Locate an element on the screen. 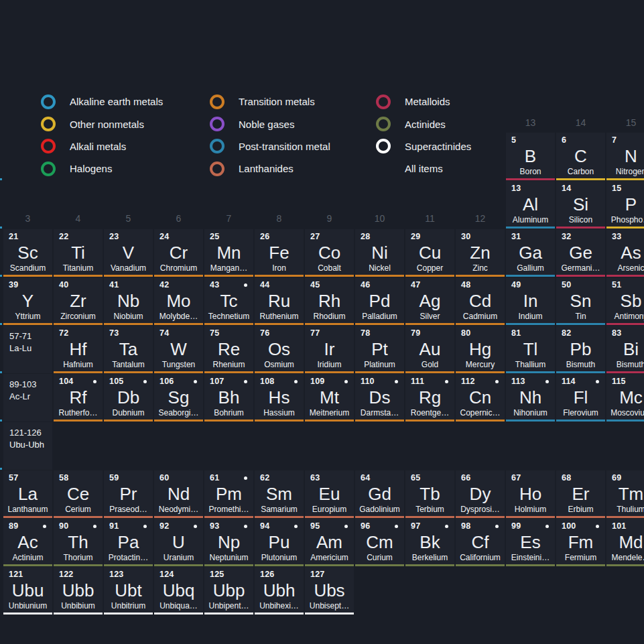 The width and height of the screenshot is (644, 644). element-cell-ni: 28NiNickel is located at coordinates (379, 253).